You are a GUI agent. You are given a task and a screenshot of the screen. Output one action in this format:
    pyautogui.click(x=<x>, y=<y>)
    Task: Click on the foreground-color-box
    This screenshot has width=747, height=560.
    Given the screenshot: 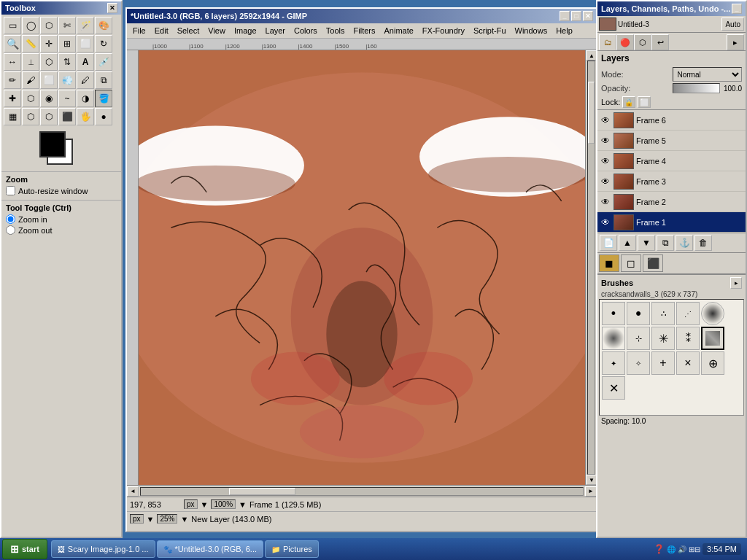 What is the action you would take?
    pyautogui.click(x=53, y=144)
    